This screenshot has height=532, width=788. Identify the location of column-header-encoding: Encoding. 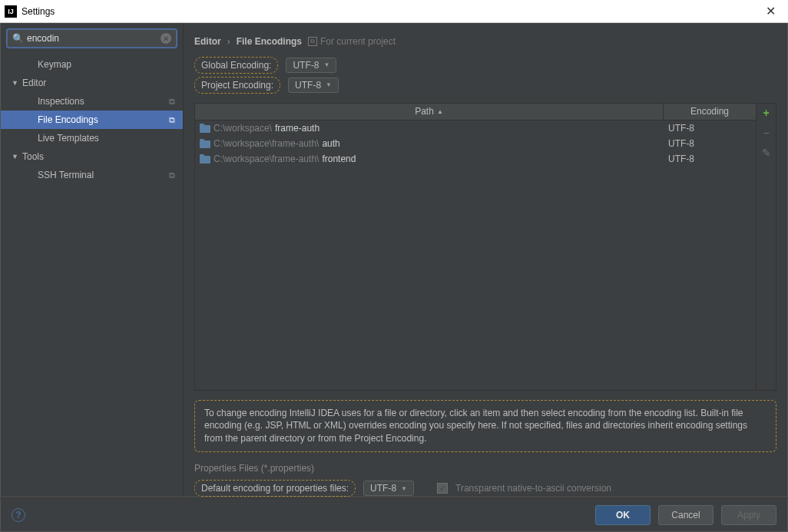
(710, 112).